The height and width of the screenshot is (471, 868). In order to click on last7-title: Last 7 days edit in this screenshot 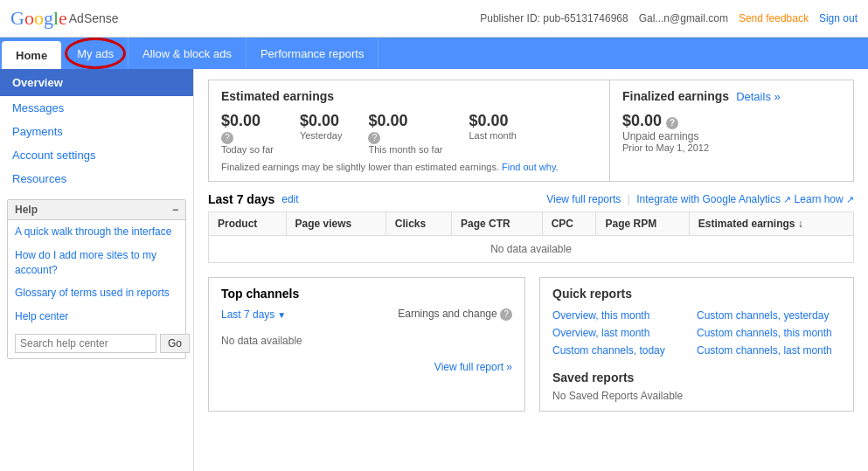, I will do `click(253, 199)`.